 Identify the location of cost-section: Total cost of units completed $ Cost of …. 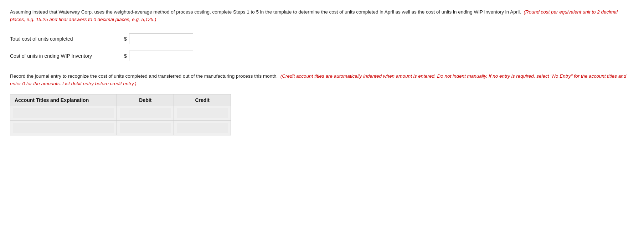
(322, 47).